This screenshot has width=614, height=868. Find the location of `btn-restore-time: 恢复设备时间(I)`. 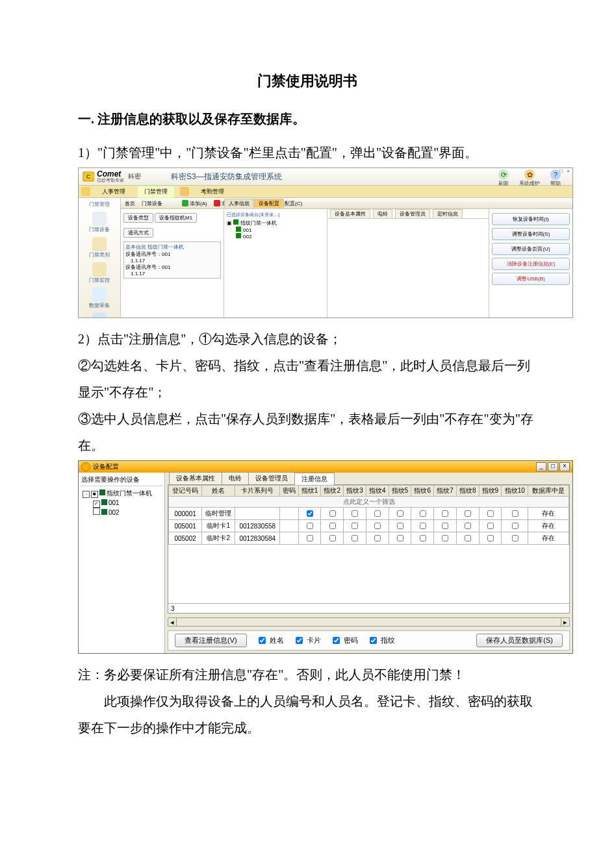

btn-restore-time: 恢复设备时间(I) is located at coordinates (531, 219).